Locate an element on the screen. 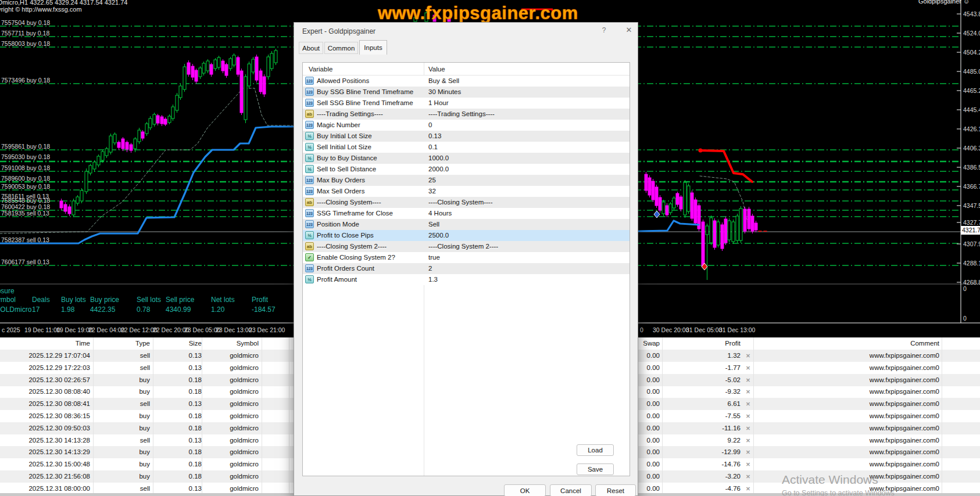  history-col-header-size: Size is located at coordinates (179, 344).